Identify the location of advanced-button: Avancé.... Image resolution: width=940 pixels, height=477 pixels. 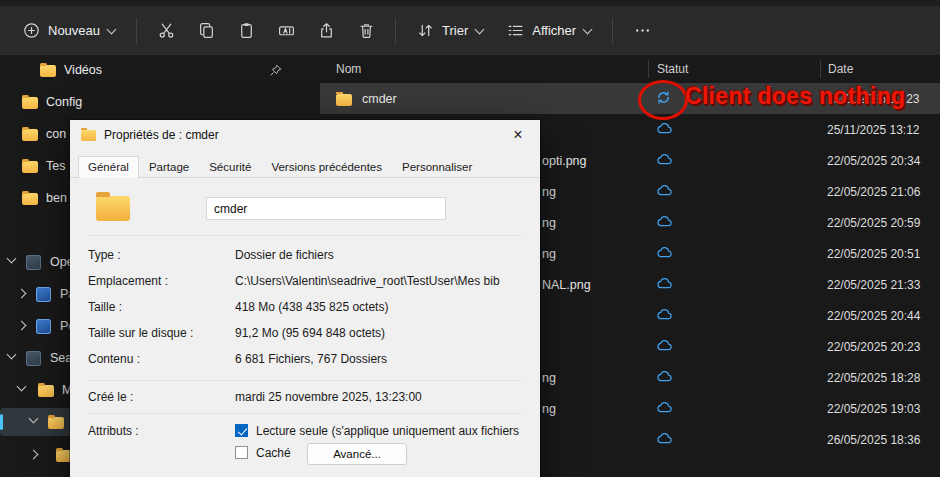
(357, 454).